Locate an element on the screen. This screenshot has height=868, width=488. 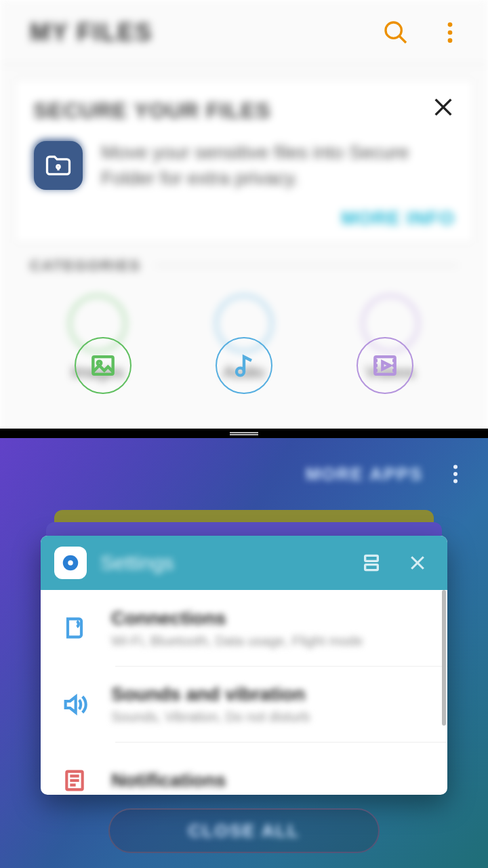
split-view-divider is located at coordinates (244, 433).